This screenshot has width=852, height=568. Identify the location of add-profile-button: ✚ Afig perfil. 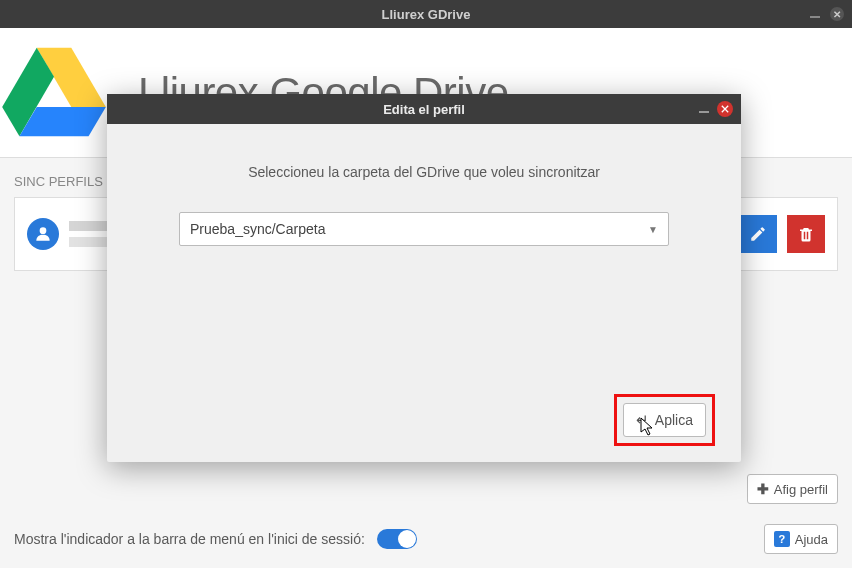
(792, 489).